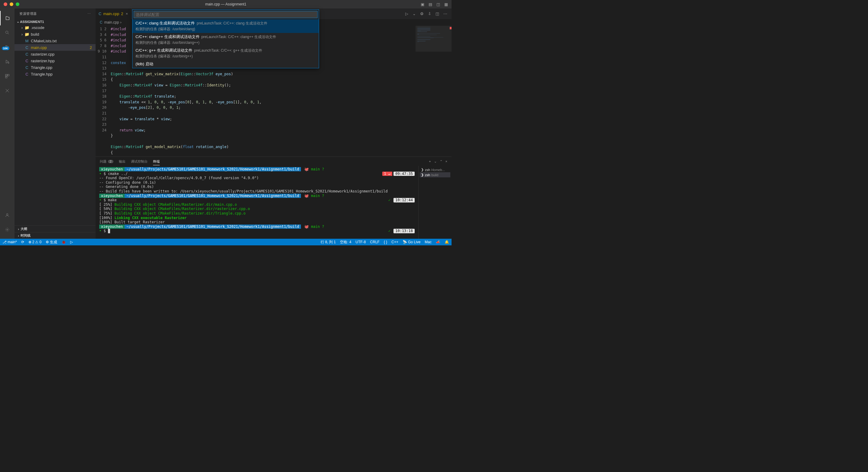 The image size is (868, 472). What do you see at coordinates (395, 242) in the screenshot?
I see `status-language: C++` at bounding box center [395, 242].